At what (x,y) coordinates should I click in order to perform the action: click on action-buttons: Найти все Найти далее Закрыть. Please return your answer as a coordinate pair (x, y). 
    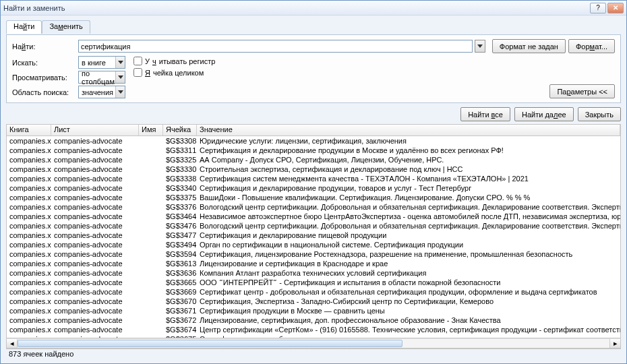
    Looking at the image, I should click on (314, 113).